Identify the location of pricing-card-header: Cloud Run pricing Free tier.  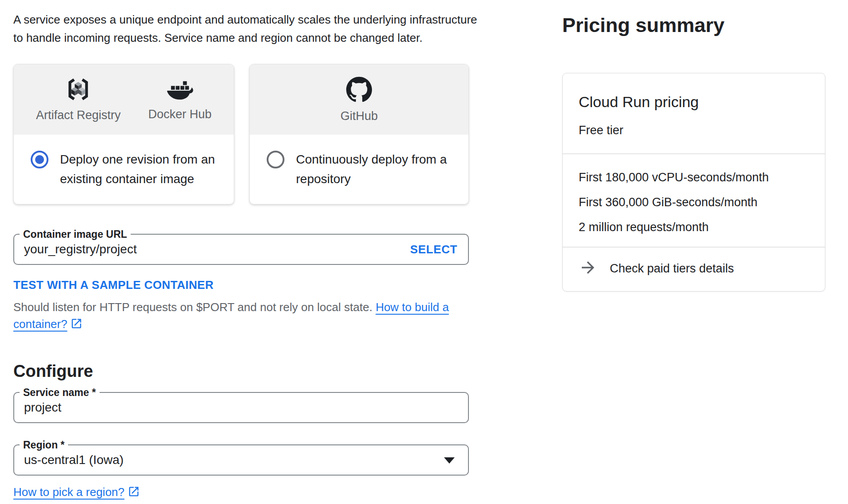
(694, 113).